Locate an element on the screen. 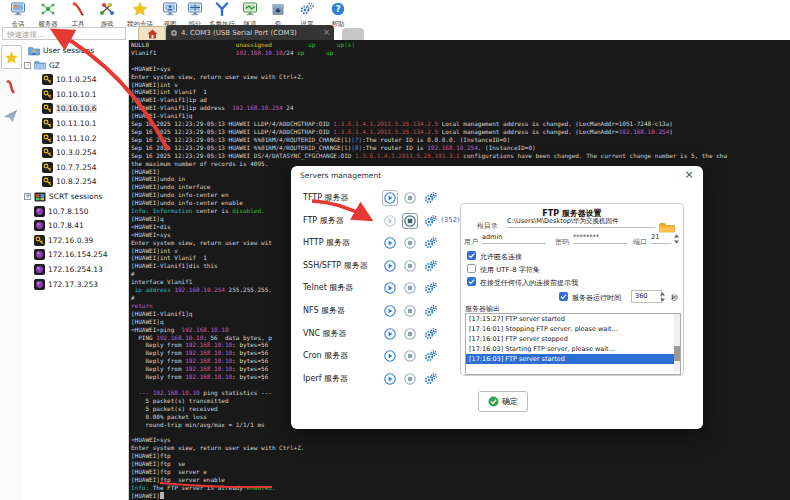 The width and height of the screenshot is (790, 500). cron-stop-button is located at coordinates (410, 356).